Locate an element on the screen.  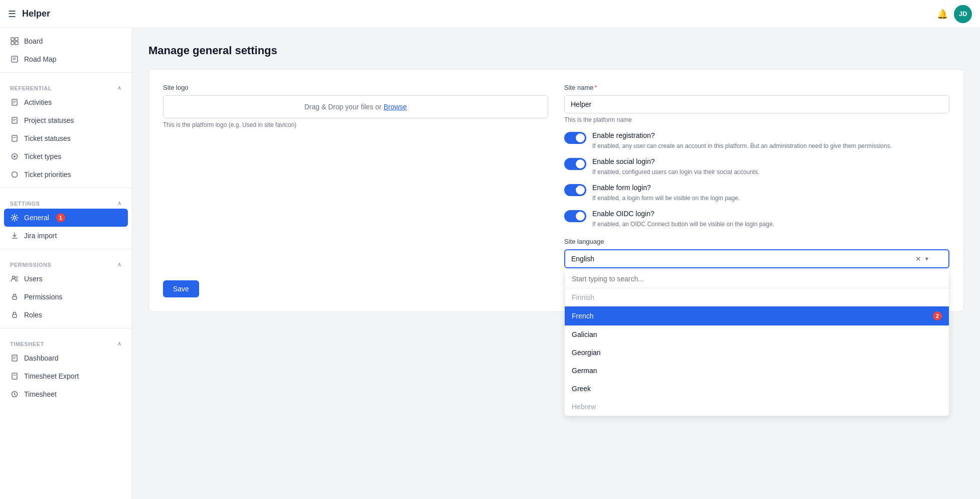
top-bar-left: ☰ Helper is located at coordinates (29, 14).